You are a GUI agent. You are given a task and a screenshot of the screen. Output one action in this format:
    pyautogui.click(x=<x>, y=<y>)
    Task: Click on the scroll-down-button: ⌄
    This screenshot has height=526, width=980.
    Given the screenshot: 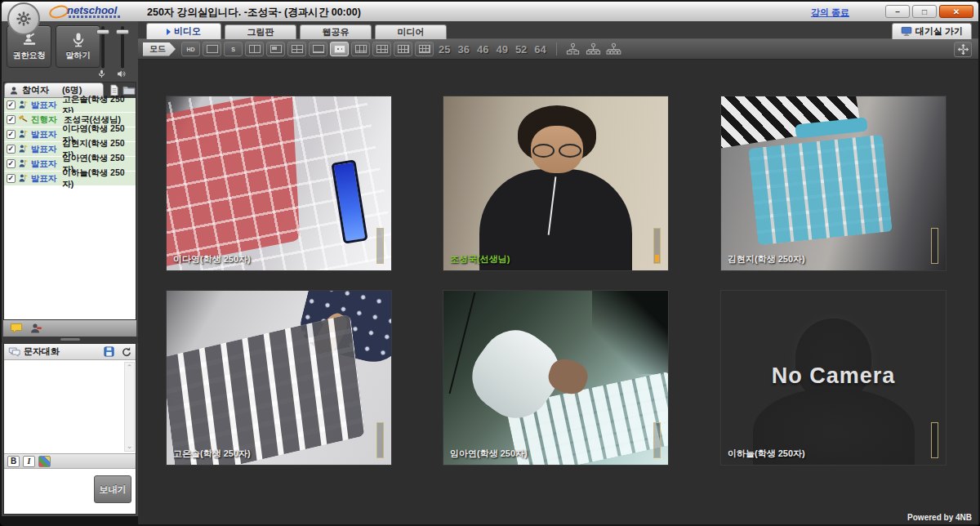 What is the action you would take?
    pyautogui.click(x=129, y=446)
    